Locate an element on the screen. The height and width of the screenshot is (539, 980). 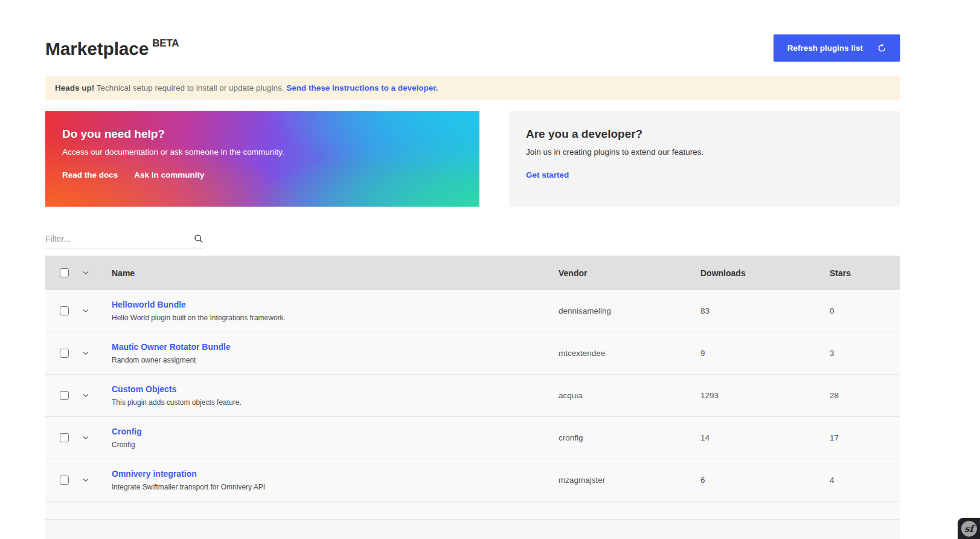
column-header-name: Name is located at coordinates (335, 273).